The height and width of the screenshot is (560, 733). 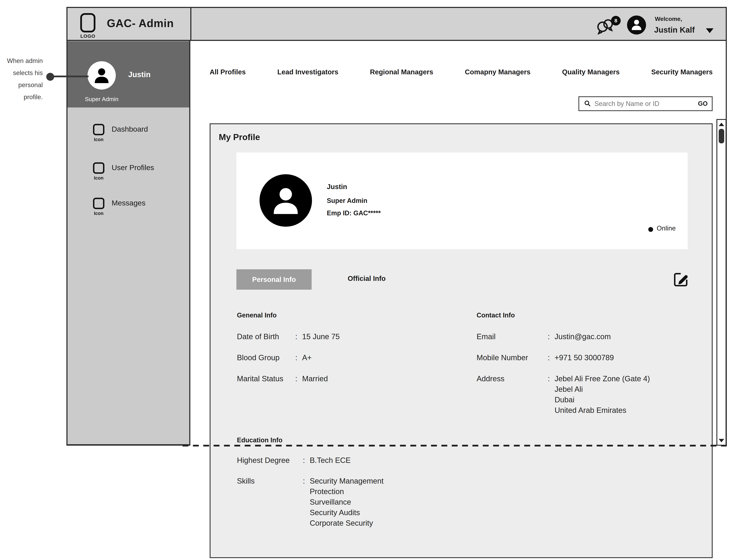 What do you see at coordinates (88, 36) in the screenshot?
I see `logo-label: LOGO` at bounding box center [88, 36].